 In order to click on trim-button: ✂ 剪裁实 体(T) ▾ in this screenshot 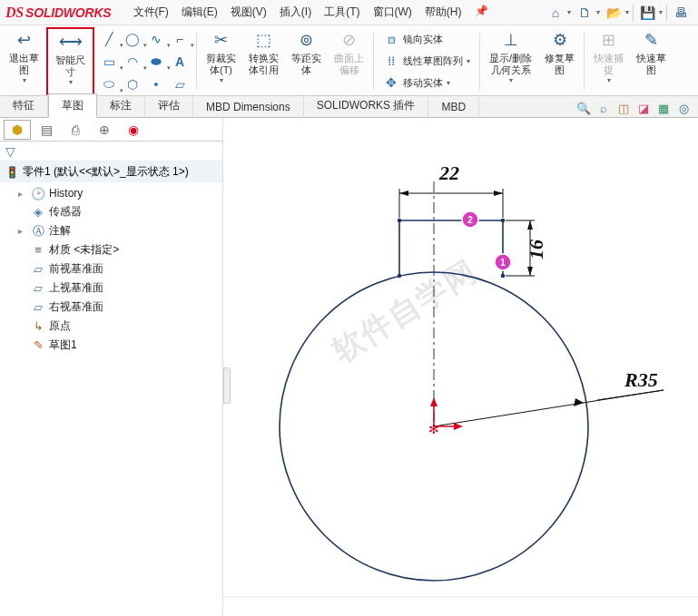, I will do `click(221, 62)`.